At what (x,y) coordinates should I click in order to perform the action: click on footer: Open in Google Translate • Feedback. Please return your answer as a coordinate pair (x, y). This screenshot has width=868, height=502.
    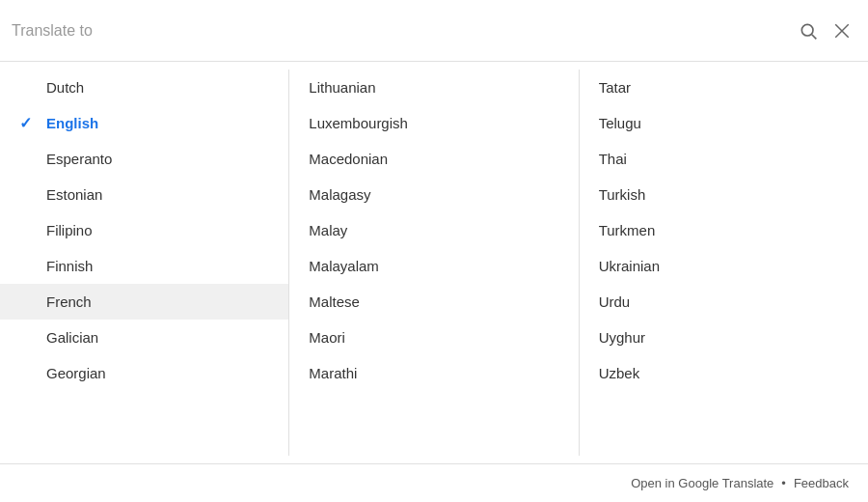
    Looking at the image, I should click on (434, 483).